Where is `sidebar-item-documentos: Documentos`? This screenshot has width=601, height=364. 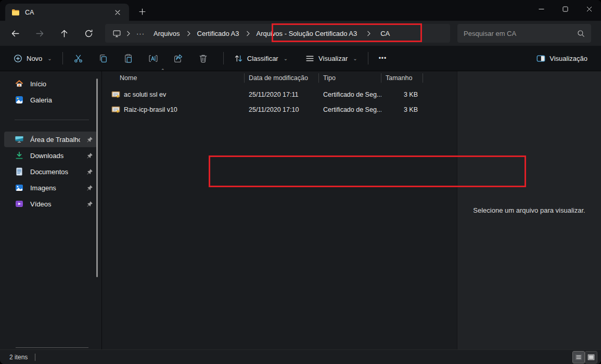
sidebar-item-documentos: Documentos is located at coordinates (51, 172).